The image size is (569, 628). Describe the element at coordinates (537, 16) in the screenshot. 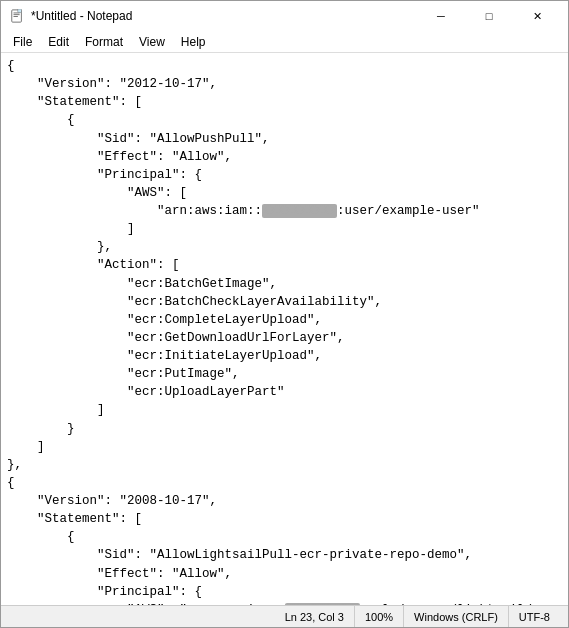

I see `close-button: ✕` at that location.